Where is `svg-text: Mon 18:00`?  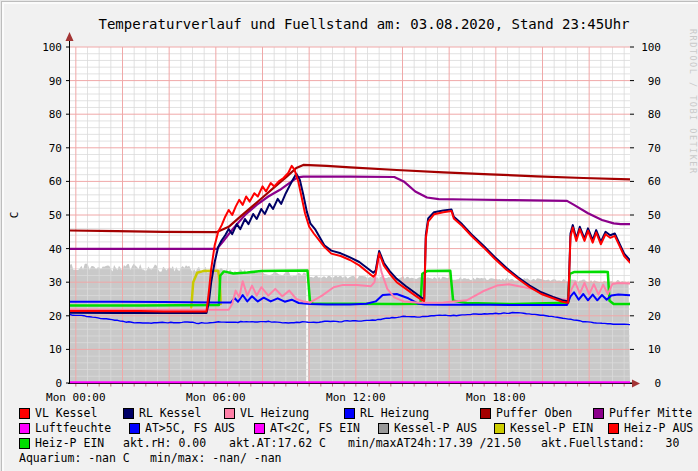
svg-text: Mon 18:00 is located at coordinates (496, 398).